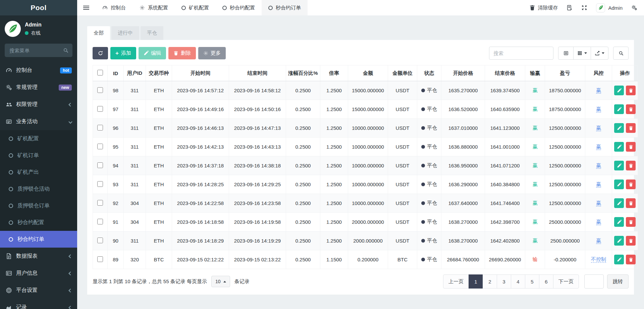  I want to click on page-button-5: 5, so click(532, 281).